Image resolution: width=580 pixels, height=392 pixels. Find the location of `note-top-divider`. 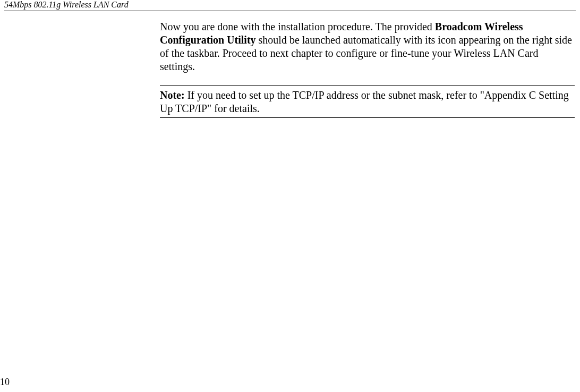

note-top-divider is located at coordinates (368, 85).